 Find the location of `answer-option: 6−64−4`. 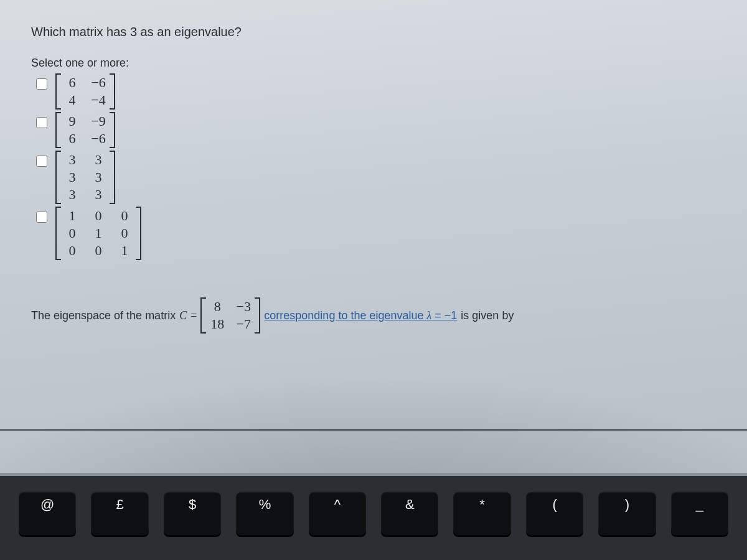

answer-option: 6−64−4 is located at coordinates (375, 91).